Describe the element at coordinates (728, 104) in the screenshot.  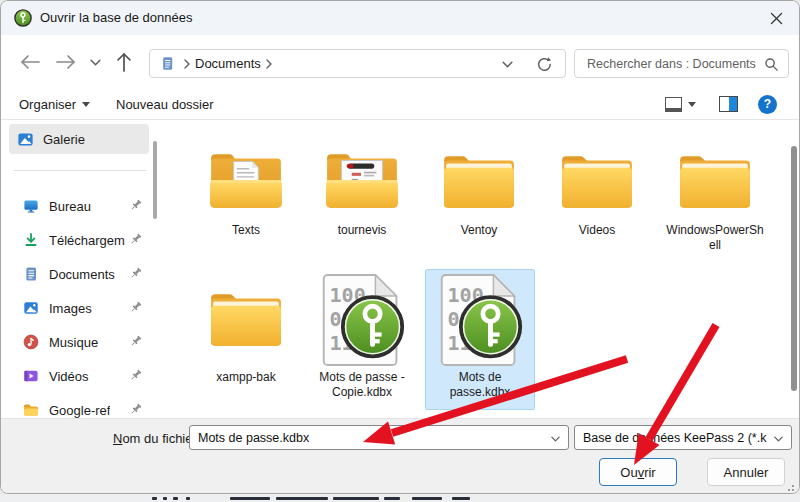
I see `preview-pane-icon` at that location.